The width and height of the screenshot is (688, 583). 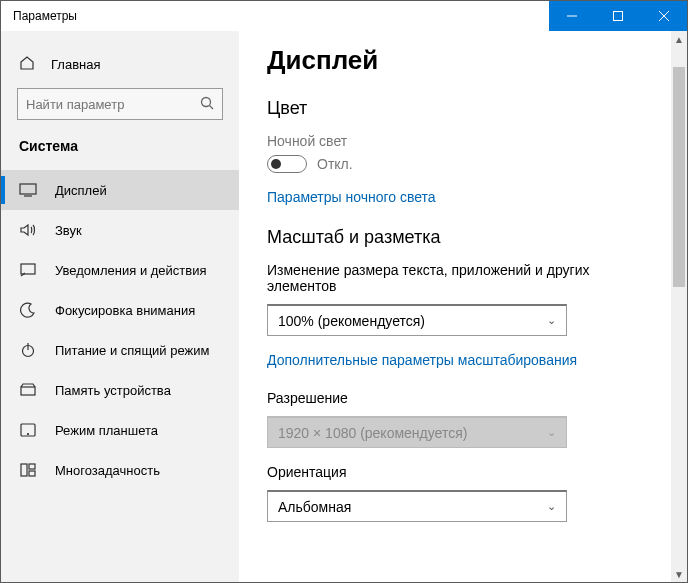 What do you see at coordinates (28, 270) in the screenshot?
I see `notifications-icon` at bounding box center [28, 270].